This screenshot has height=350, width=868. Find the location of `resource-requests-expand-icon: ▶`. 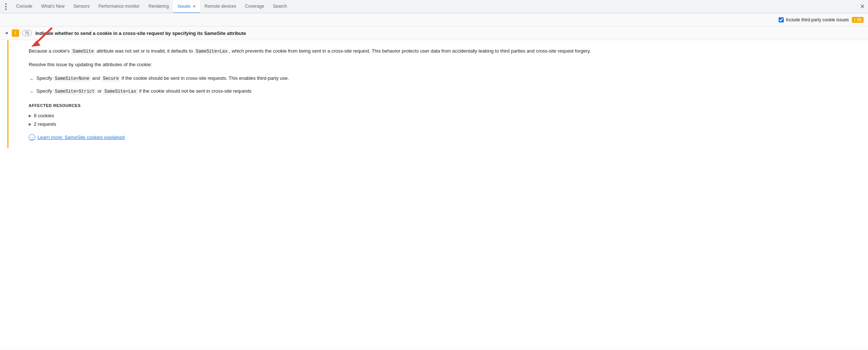

resource-requests-expand-icon: ▶ is located at coordinates (30, 124).